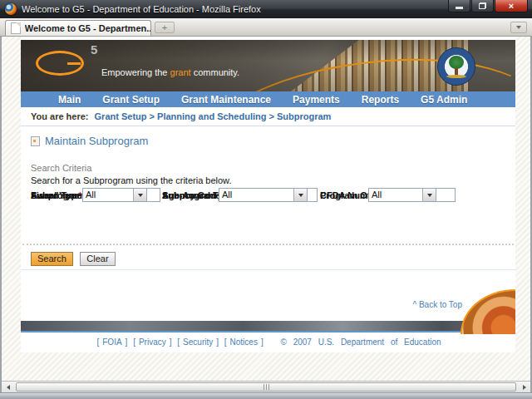  What do you see at coordinates (444, 100) in the screenshot?
I see `nav-item-g5-admin: G5 Admin` at bounding box center [444, 100].